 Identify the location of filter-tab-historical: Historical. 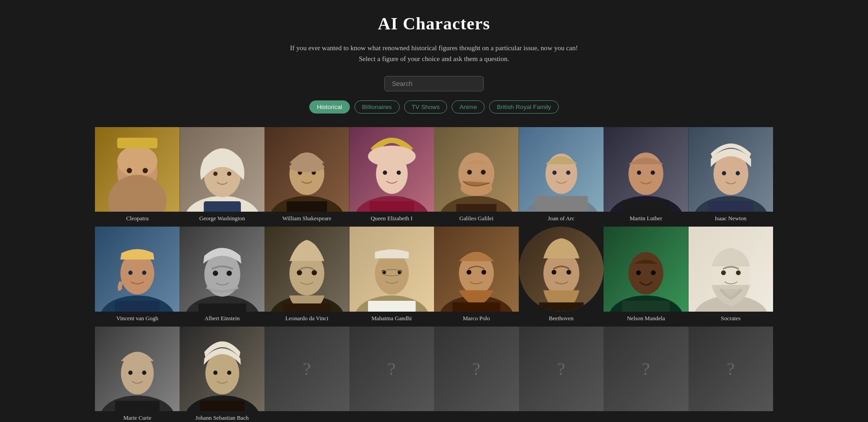
(330, 107).